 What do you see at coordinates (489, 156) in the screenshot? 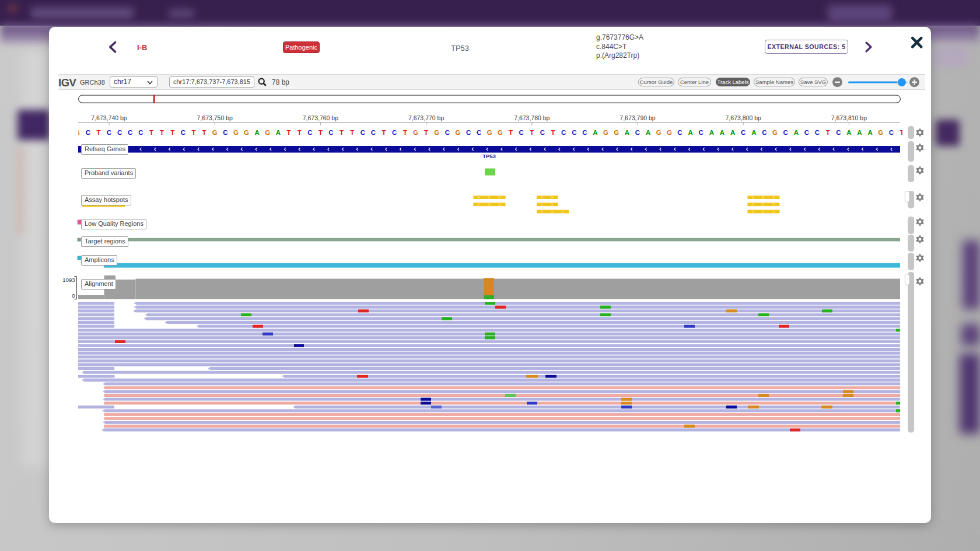
I see `svg-text: TP53` at bounding box center [489, 156].